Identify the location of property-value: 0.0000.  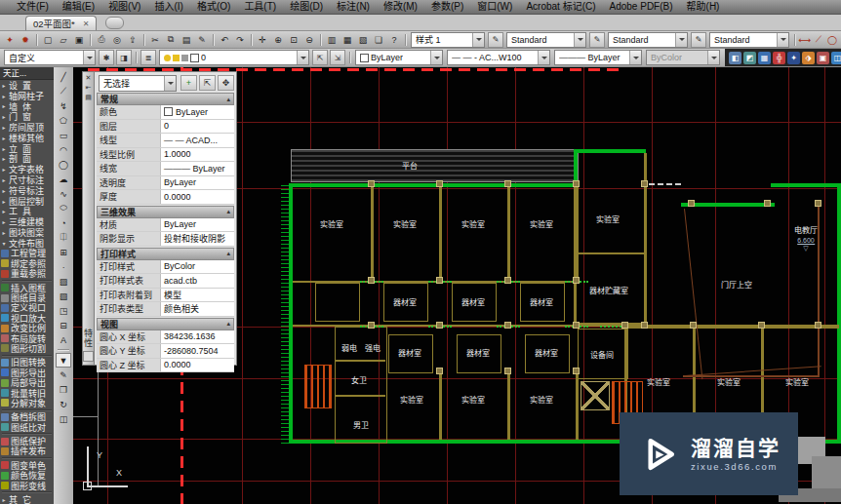
(197, 366).